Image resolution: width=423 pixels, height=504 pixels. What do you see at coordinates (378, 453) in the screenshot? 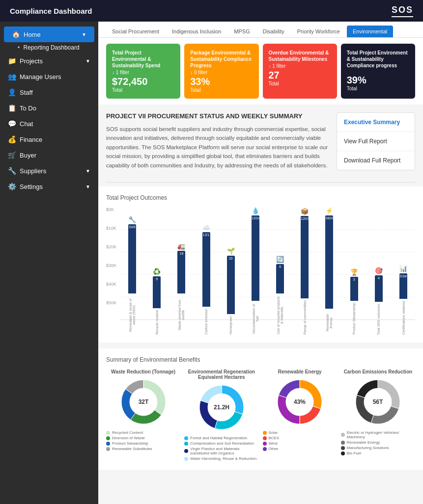
I see `legend-item: Bio Fuel` at bounding box center [378, 453].